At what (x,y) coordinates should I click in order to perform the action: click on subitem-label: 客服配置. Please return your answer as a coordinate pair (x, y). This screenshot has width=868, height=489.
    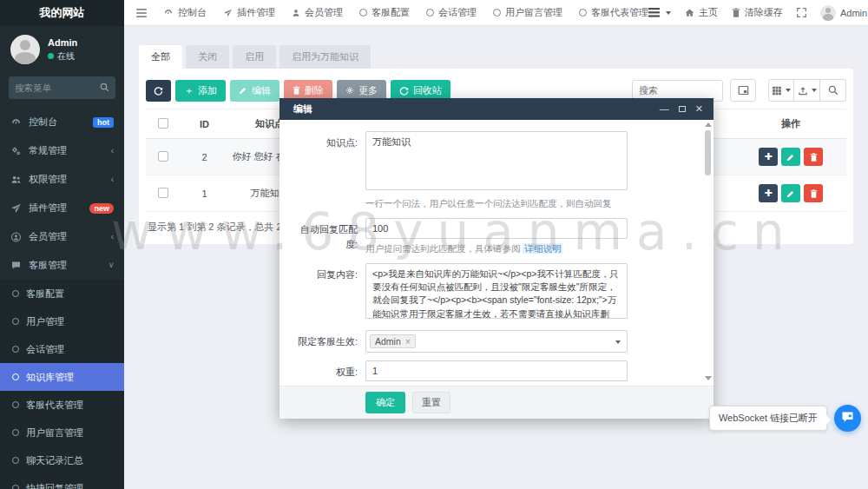
    Looking at the image, I should click on (45, 294).